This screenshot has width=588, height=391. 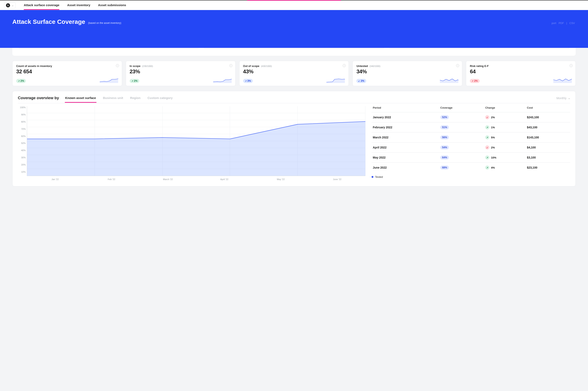 I want to click on export-links: port PDF | CSV, so click(x=563, y=23).